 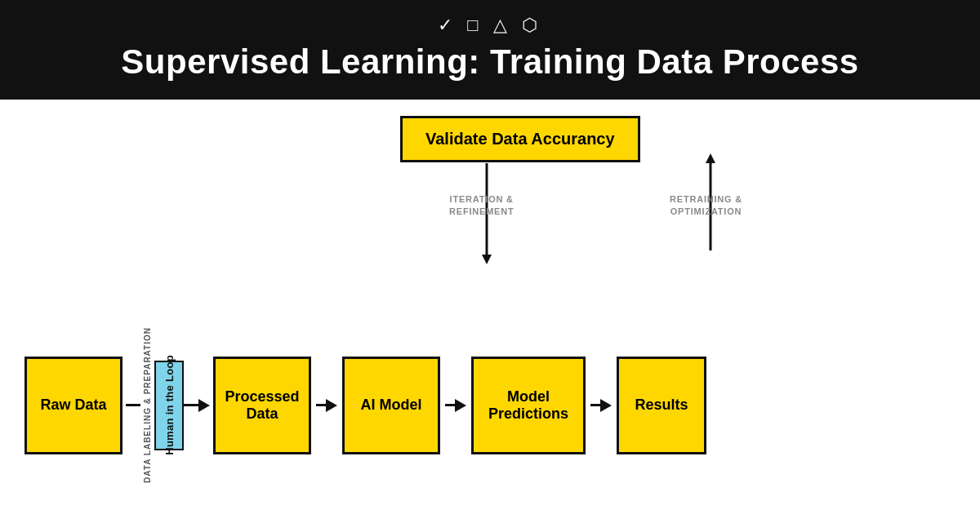 I want to click on header-icons: ✓ □ △ ⬡, so click(x=490, y=25).